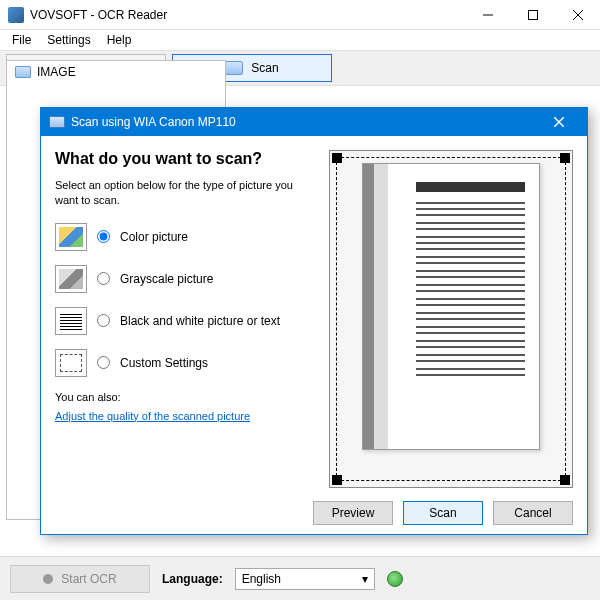  I want to click on preview-button: Preview, so click(353, 513).